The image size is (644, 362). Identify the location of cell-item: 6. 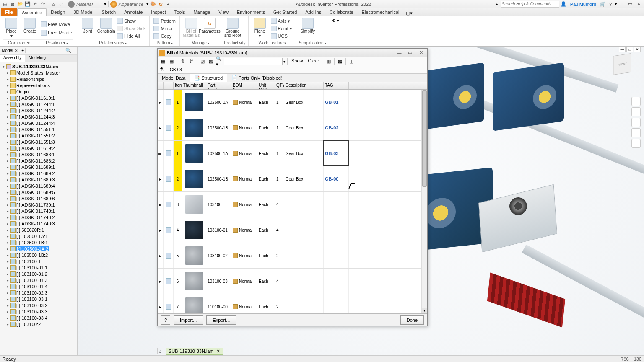
(178, 281).